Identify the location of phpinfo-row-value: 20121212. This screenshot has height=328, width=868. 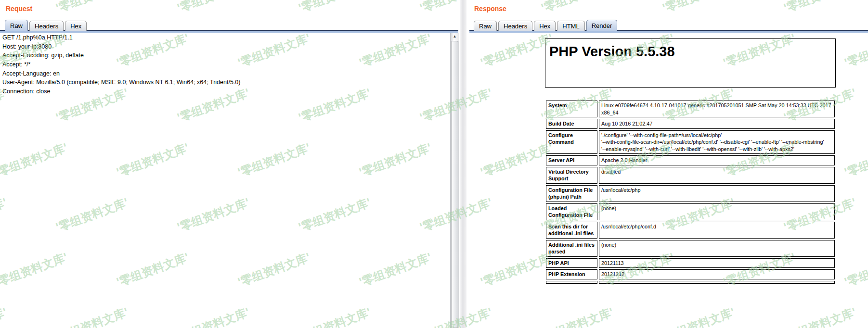
(717, 274).